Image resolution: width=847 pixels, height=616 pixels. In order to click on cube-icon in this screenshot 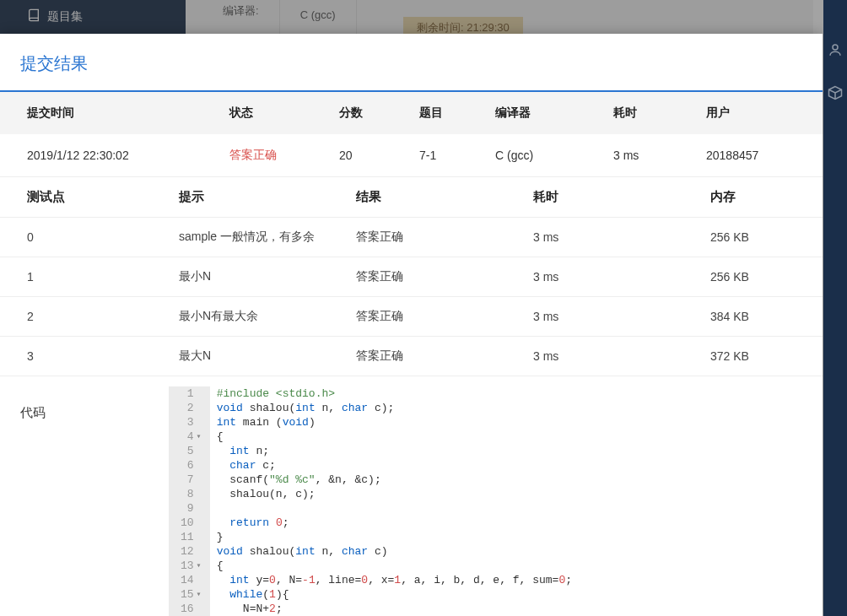, I will do `click(835, 95)`.